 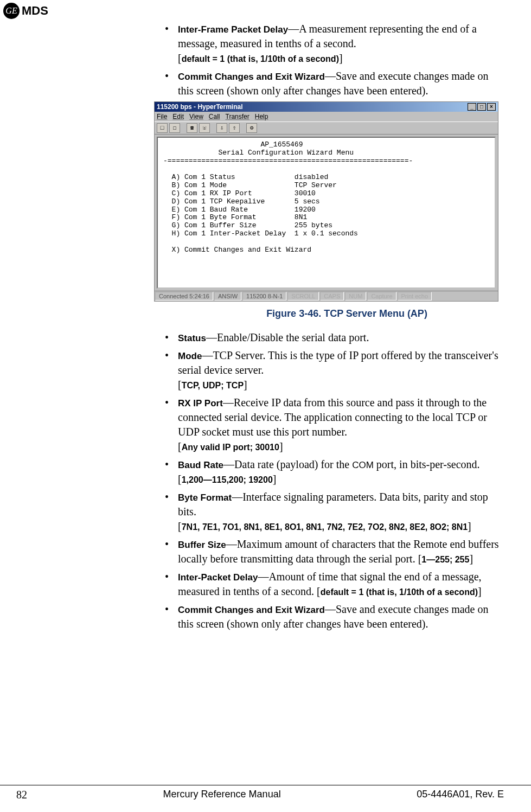 What do you see at coordinates (178, 117) in the screenshot?
I see `menu-item: Edit` at bounding box center [178, 117].